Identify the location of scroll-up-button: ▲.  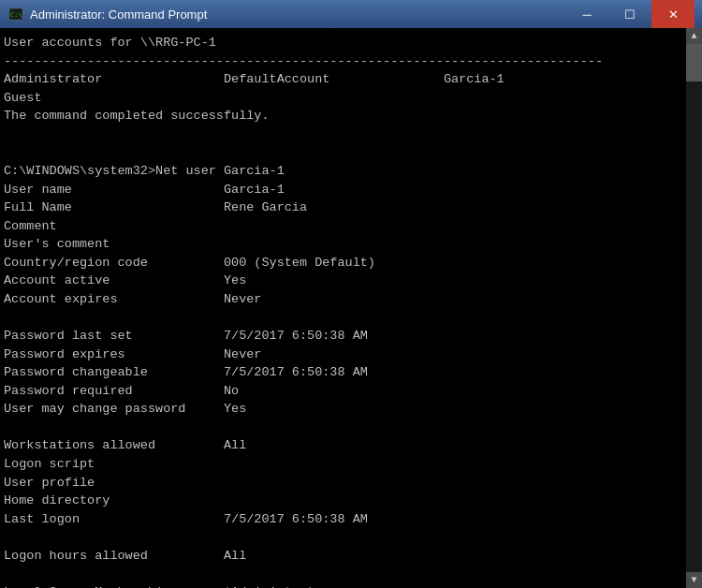
(695, 36).